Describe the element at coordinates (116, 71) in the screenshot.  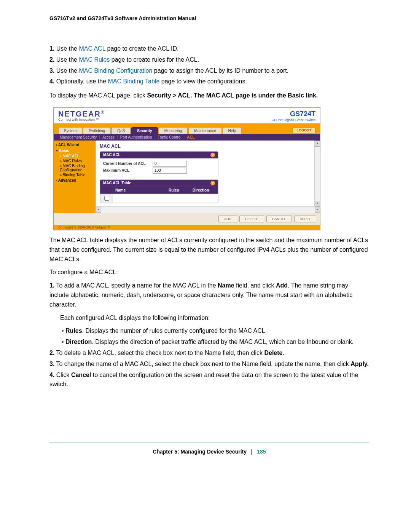
I see `link-mac-binding-config: MAC Binding Configuration` at that location.